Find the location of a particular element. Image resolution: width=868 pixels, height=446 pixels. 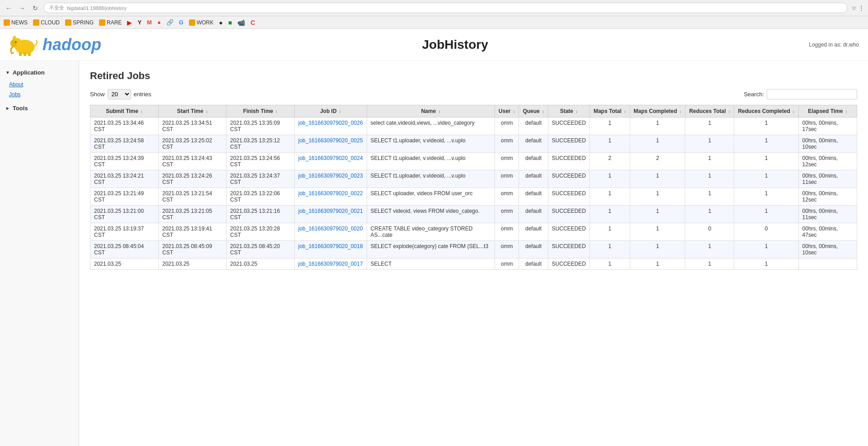

logo-text: hadoop is located at coordinates (72, 45).